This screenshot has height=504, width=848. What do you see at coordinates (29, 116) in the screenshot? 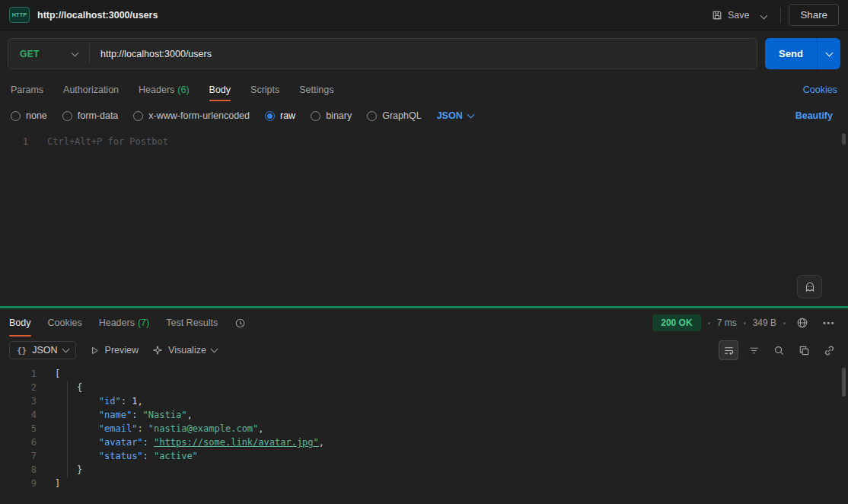
I see `body-mode-none: none` at bounding box center [29, 116].